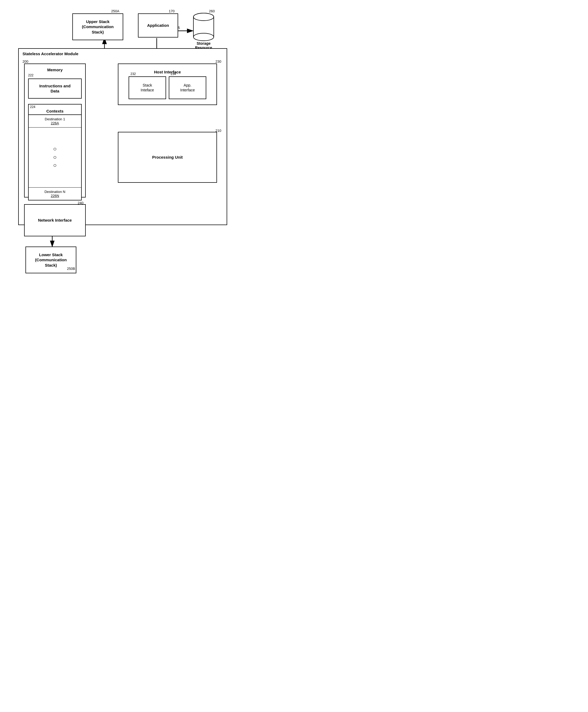  What do you see at coordinates (55, 70) in the screenshot?
I see `memory-title: Memory` at bounding box center [55, 70].